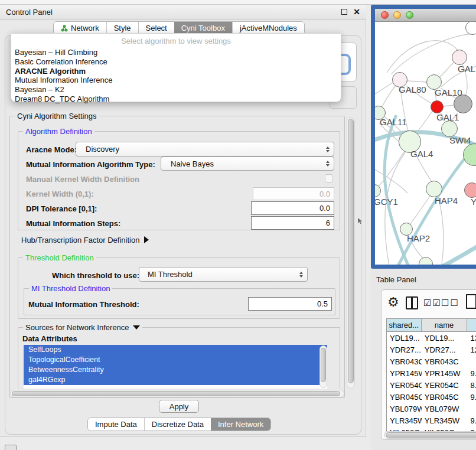  I want to click on zoom-traffic-light-icon, so click(410, 15).